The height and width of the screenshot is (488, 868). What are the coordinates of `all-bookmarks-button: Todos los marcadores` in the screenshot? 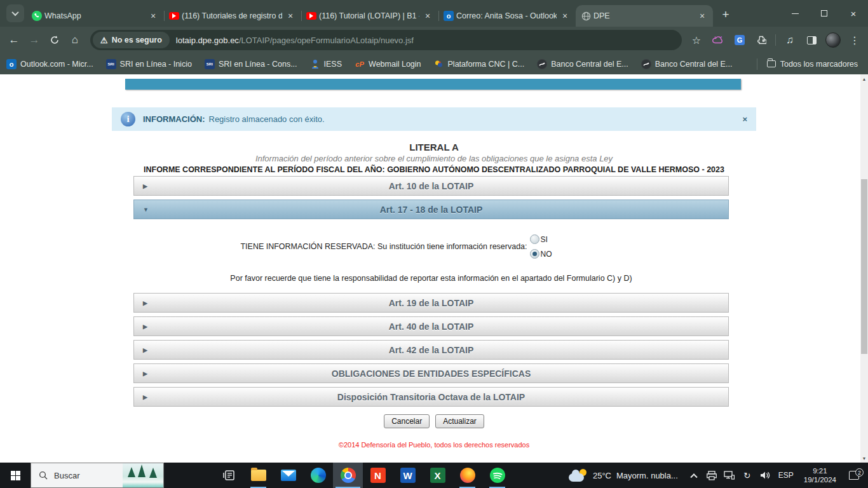 It's located at (812, 64).